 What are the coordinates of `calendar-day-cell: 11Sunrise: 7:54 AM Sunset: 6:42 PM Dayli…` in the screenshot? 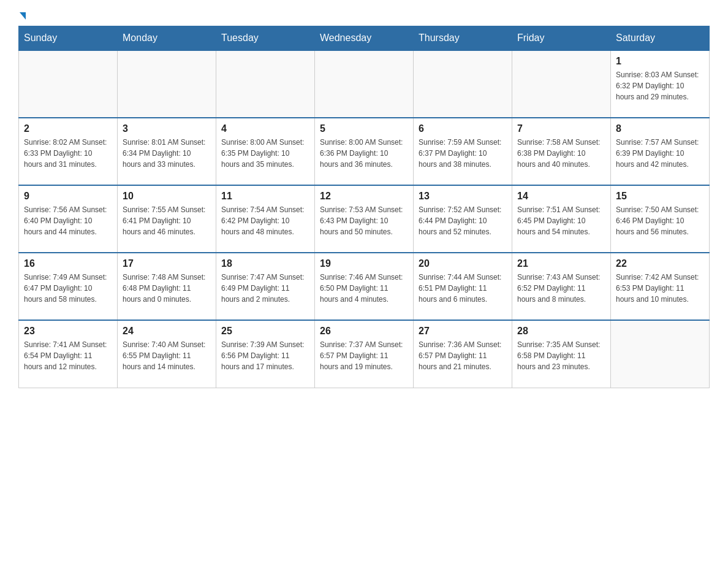 It's located at (266, 219).